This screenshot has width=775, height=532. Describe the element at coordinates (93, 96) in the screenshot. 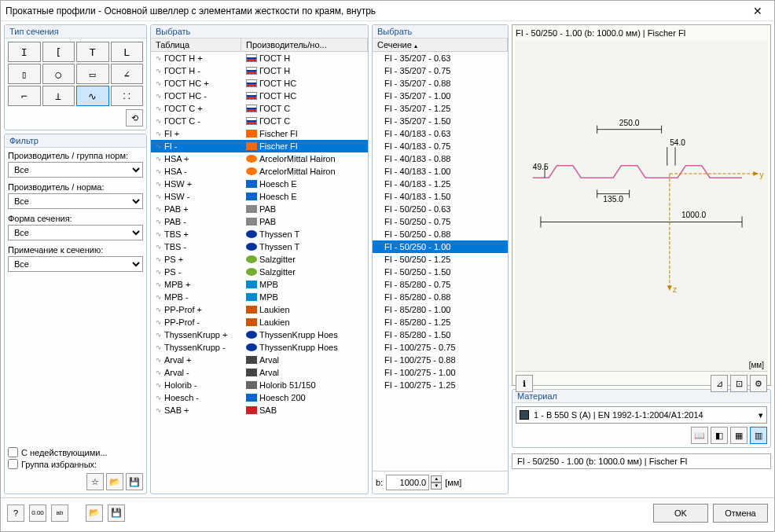

I see `shape-corrugated-icon: ∿` at that location.